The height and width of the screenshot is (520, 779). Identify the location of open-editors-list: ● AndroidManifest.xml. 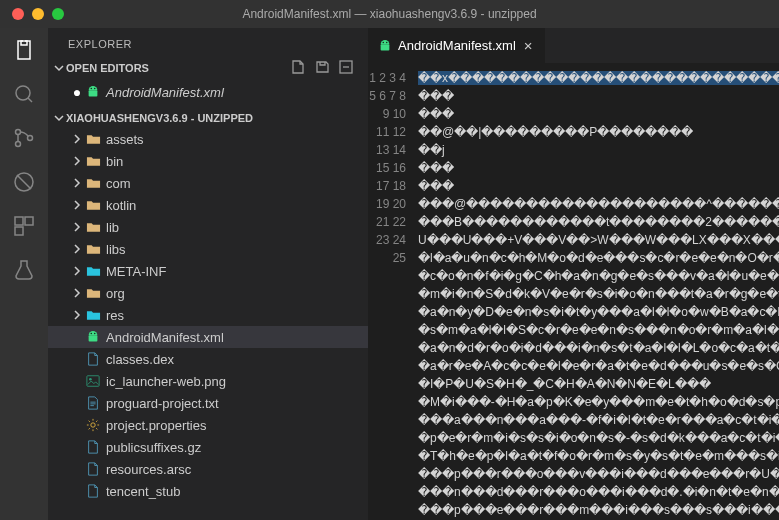
(208, 94).